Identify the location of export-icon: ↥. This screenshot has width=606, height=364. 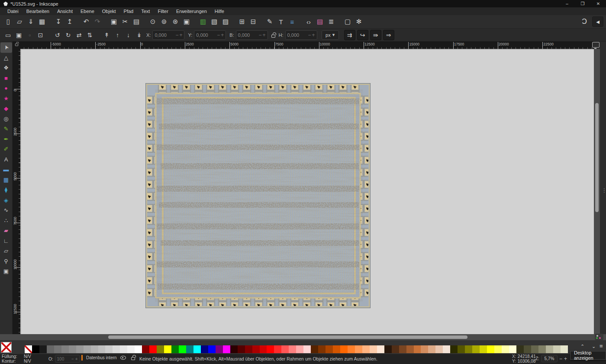
(70, 22).